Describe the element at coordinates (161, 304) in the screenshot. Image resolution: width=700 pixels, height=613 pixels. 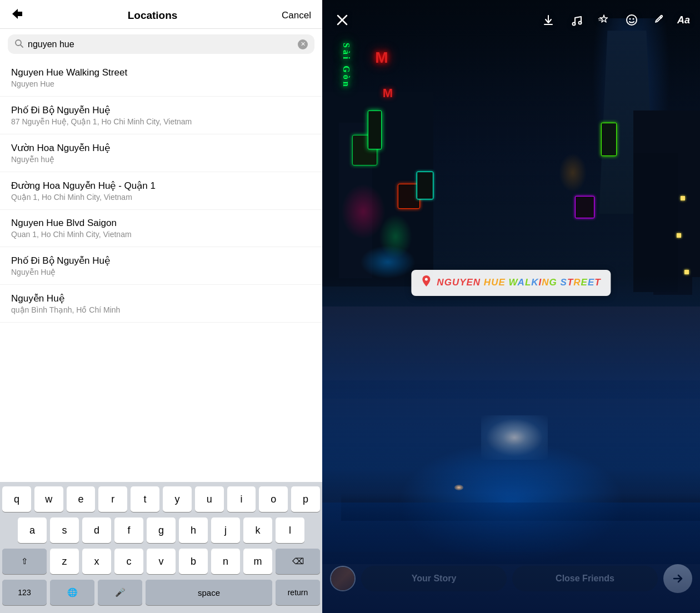
I see `list-item: Nguyễn Huệ quận Bình Thạnh, Hồ Chí Minh` at that location.